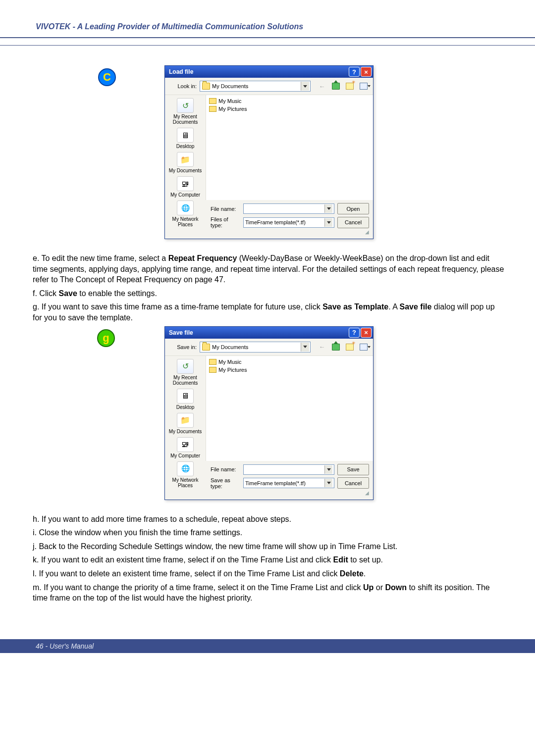  Describe the element at coordinates (259, 333) in the screenshot. I see `dialog-title: Save file` at that location.